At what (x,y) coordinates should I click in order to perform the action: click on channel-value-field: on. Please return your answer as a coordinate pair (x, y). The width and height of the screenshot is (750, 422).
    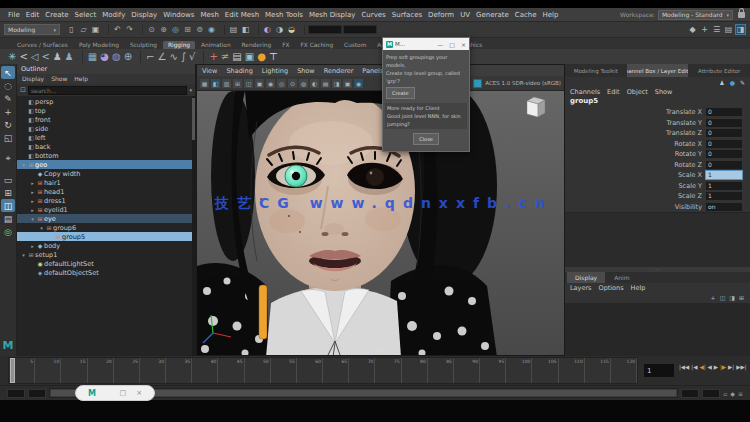
    Looking at the image, I should click on (724, 207).